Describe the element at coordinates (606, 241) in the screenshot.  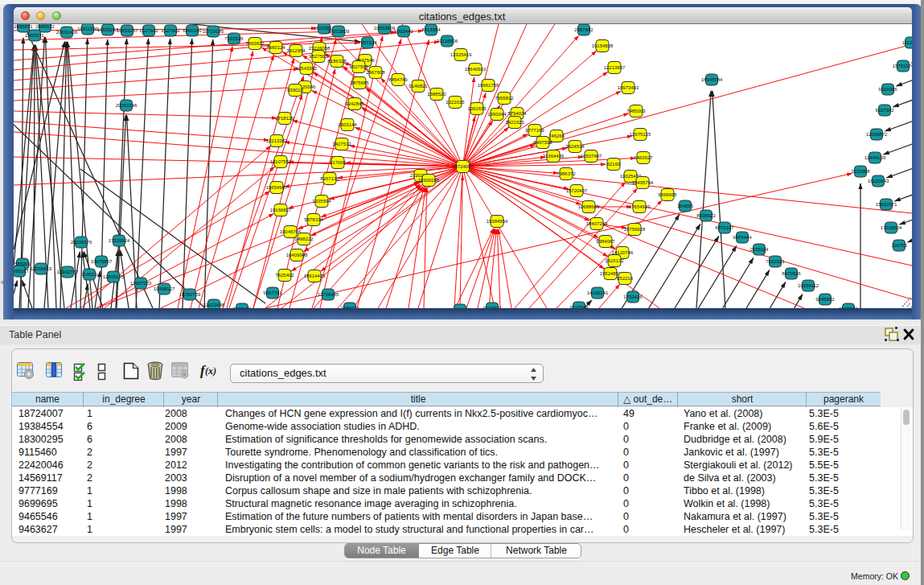
I see `svg-text: 9384067` at that location.